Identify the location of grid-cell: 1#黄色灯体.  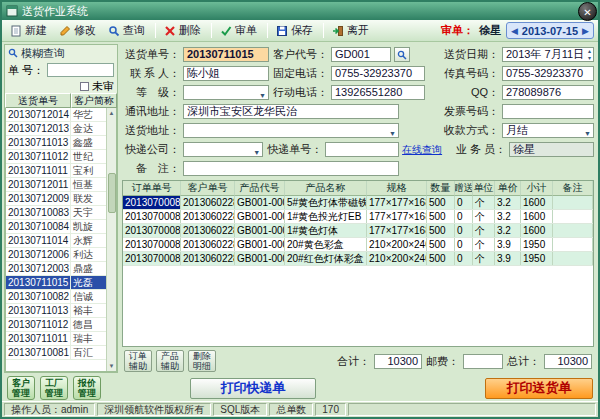
(326, 230).